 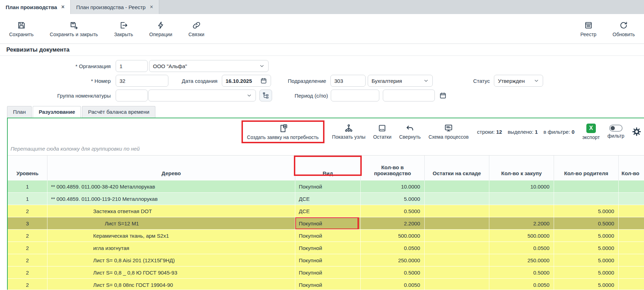 I want to click on process-scheme-button: Схема процессов, so click(x=449, y=132).